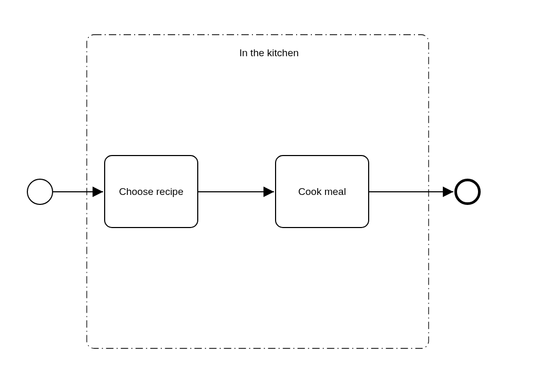 The height and width of the screenshot is (392, 548). What do you see at coordinates (322, 192) in the screenshot?
I see `task-label: Cook meal` at bounding box center [322, 192].